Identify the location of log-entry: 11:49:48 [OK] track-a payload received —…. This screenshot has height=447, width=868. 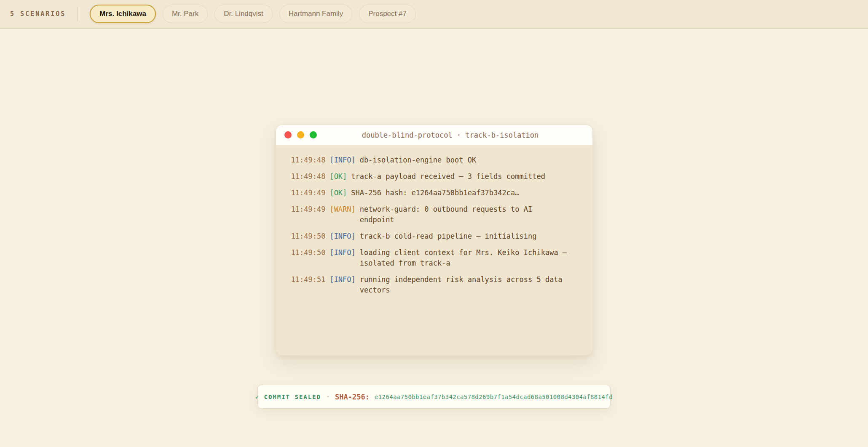
(434, 177).